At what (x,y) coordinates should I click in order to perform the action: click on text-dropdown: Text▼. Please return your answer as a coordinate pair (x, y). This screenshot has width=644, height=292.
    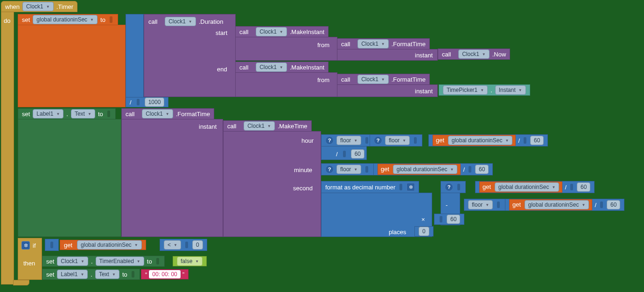
    Looking at the image, I should click on (83, 114).